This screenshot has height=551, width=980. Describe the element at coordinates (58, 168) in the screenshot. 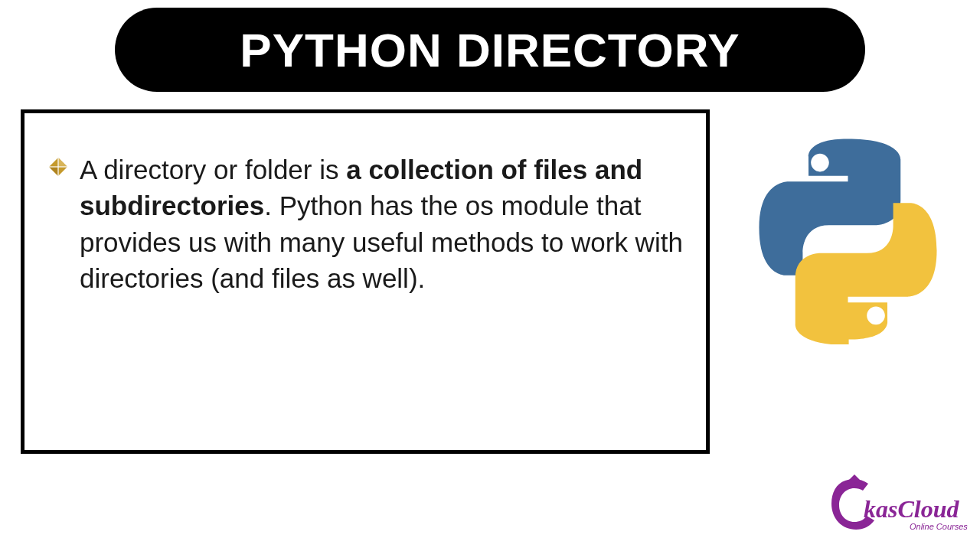

I see `diamond-bullet-icon` at that location.